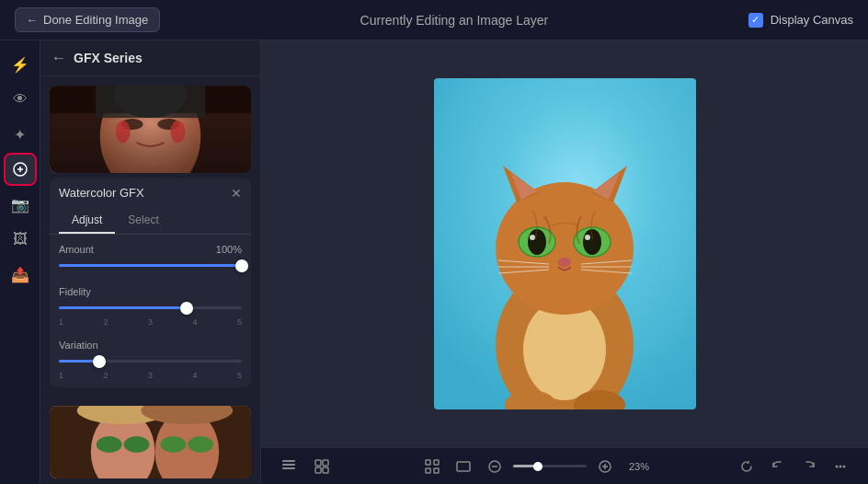 Image resolution: width=868 pixels, height=484 pixels. Describe the element at coordinates (840, 467) in the screenshot. I see `more-icon` at that location.